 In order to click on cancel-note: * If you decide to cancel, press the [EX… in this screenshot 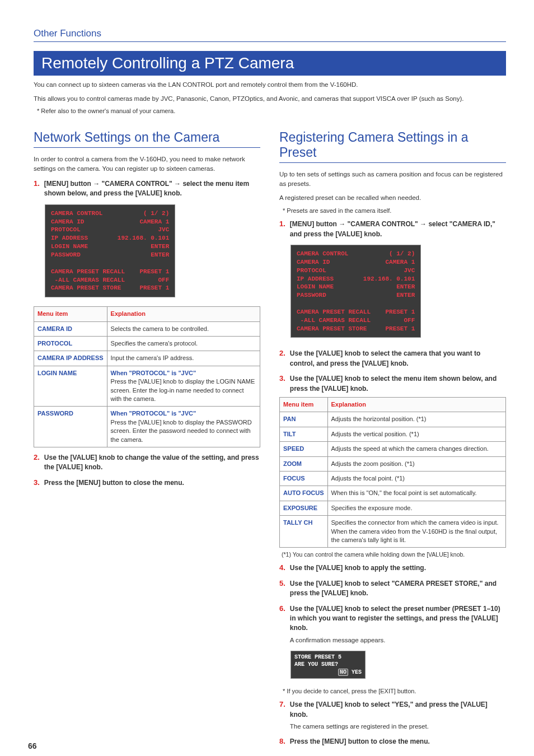, I will do `click(394, 691)`.